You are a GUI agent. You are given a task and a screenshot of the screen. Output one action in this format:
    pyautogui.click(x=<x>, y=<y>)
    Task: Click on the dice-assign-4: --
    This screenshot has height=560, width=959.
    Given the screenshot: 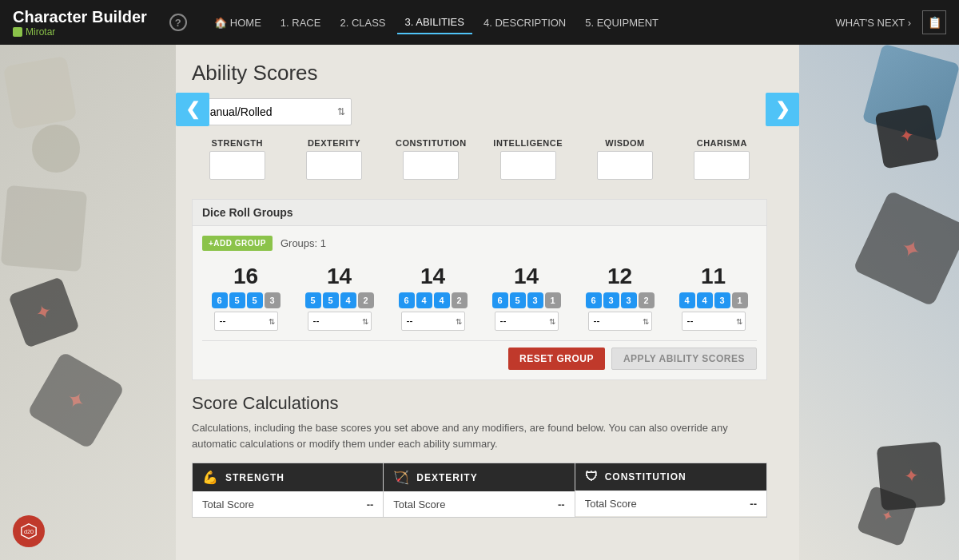 What is the action you would take?
    pyautogui.click(x=527, y=321)
    